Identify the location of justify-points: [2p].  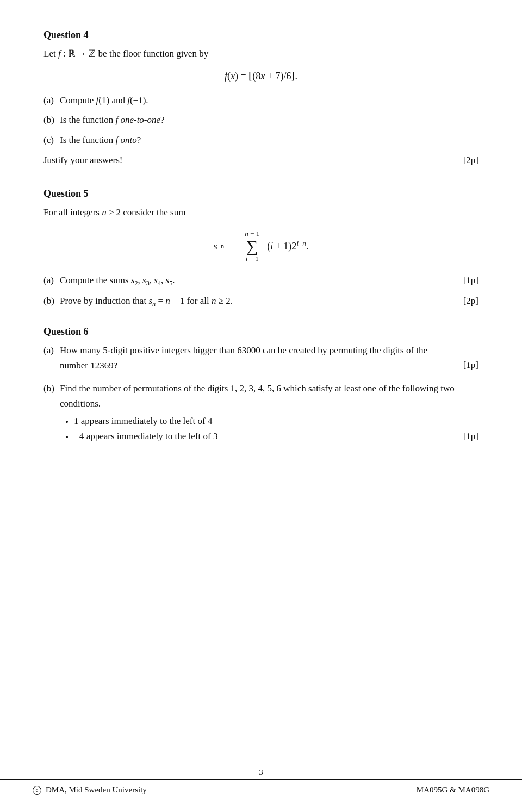
(471, 161).